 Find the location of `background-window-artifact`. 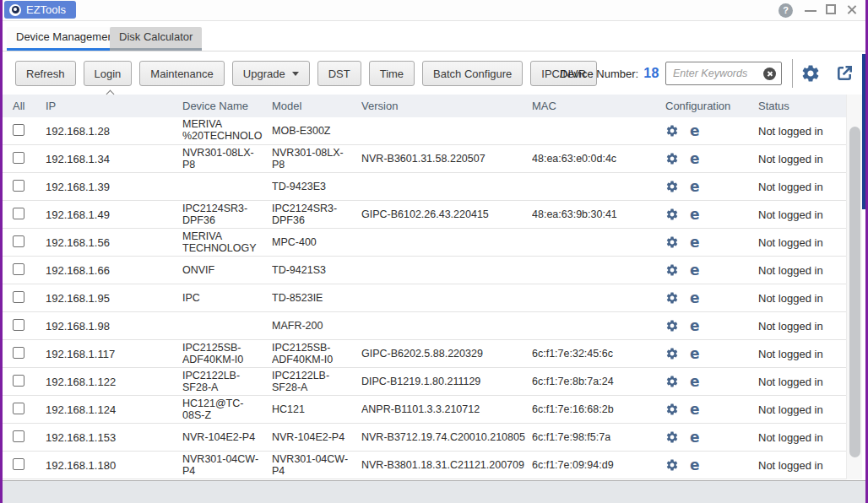

background-window-artifact is located at coordinates (864, 132).